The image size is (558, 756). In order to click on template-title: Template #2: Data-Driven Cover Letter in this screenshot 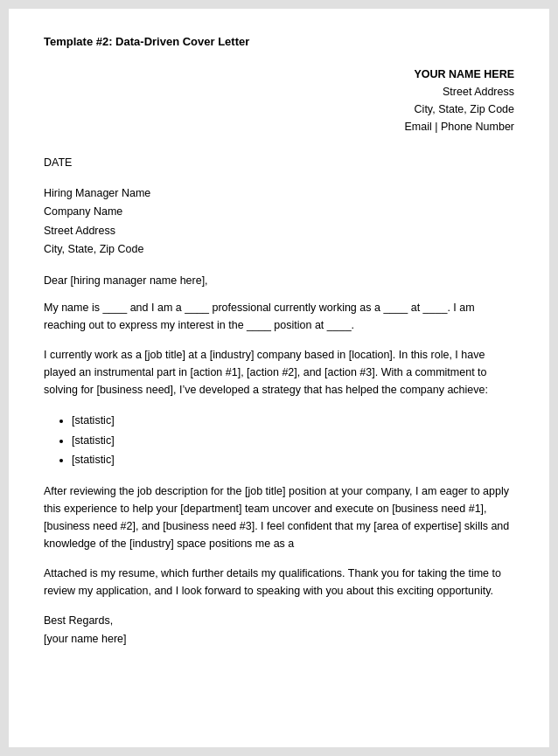, I will do `click(279, 42)`.